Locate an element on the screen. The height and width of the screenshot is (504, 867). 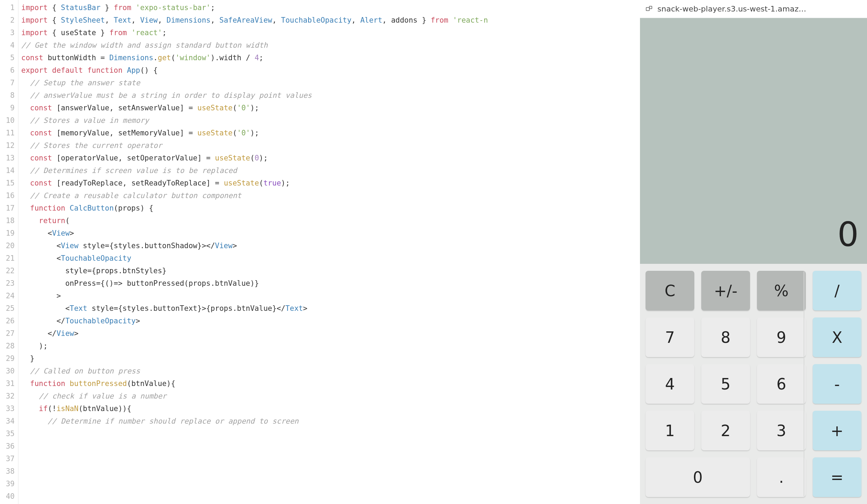
eight-button: 8 is located at coordinates (726, 337).